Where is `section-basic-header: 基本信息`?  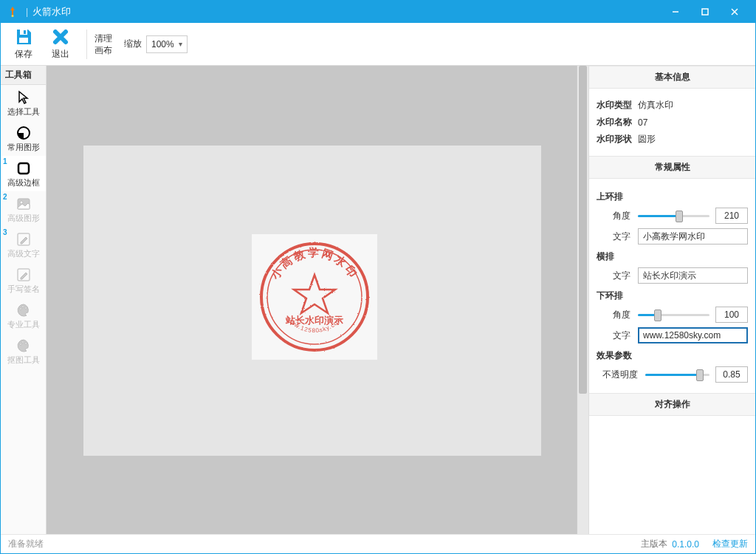 section-basic-header: 基本信息 is located at coordinates (672, 77).